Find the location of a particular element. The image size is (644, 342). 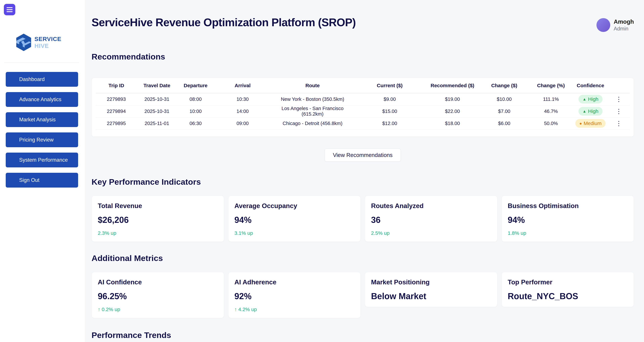

metric-delta: ↑ 0.2% up is located at coordinates (158, 309).